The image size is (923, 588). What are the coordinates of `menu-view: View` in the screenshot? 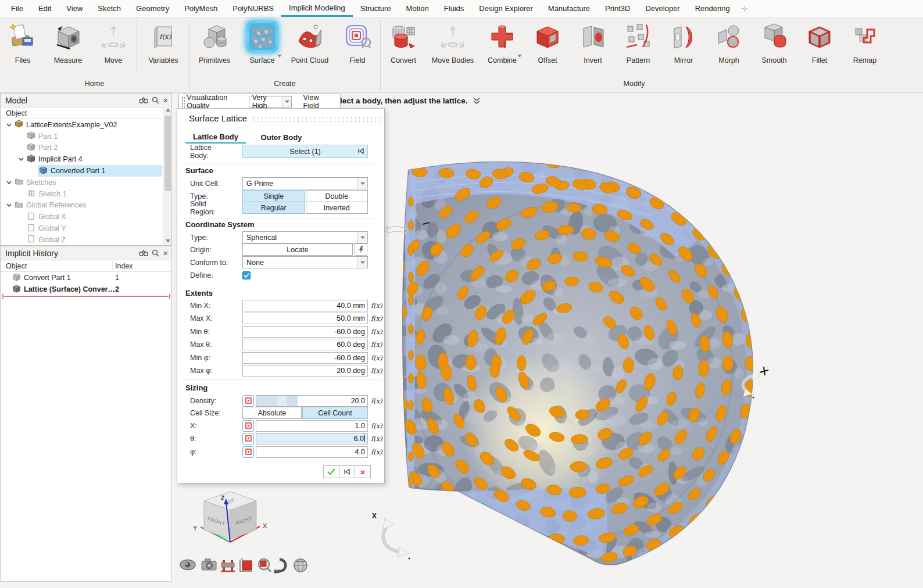 It's located at (74, 8).